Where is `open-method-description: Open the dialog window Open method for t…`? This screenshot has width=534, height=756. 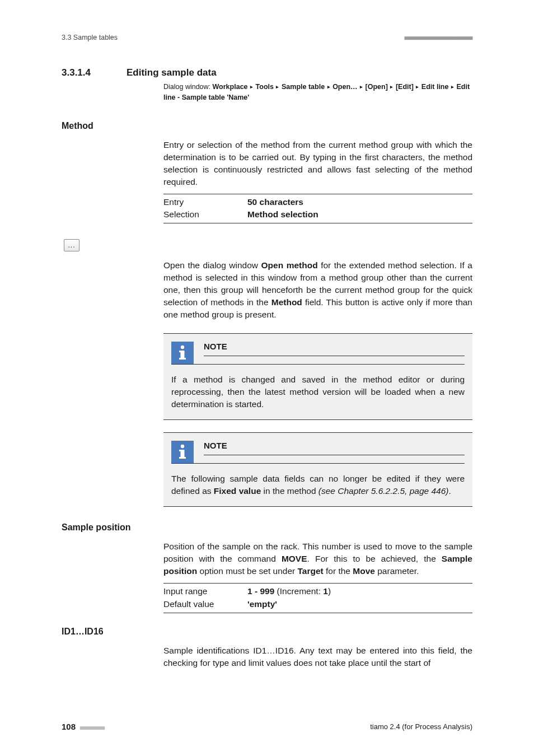 open-method-description: Open the dialog window Open method for t… is located at coordinates (318, 290).